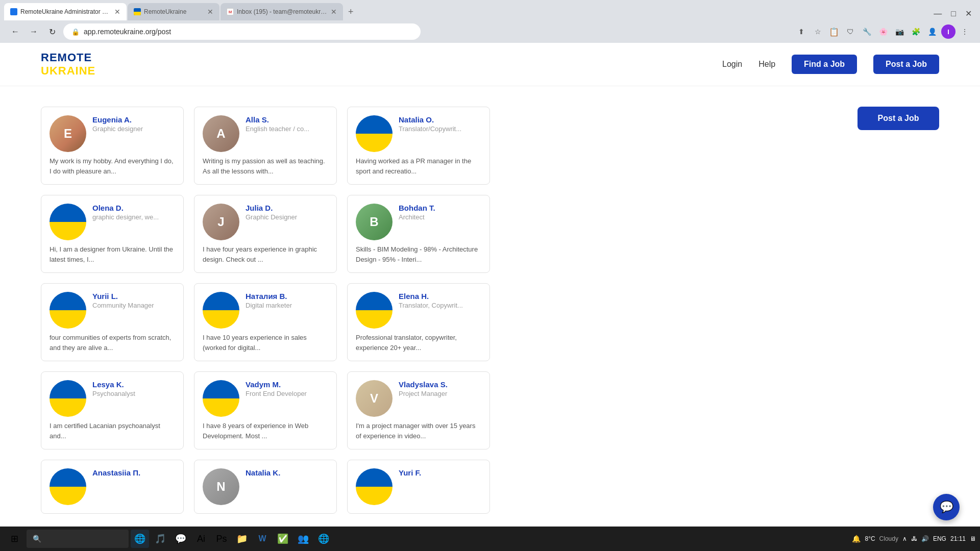 This screenshot has width=980, height=551. I want to click on profile-card: E Eugenia A. Graphic designer My work is…, so click(112, 146).